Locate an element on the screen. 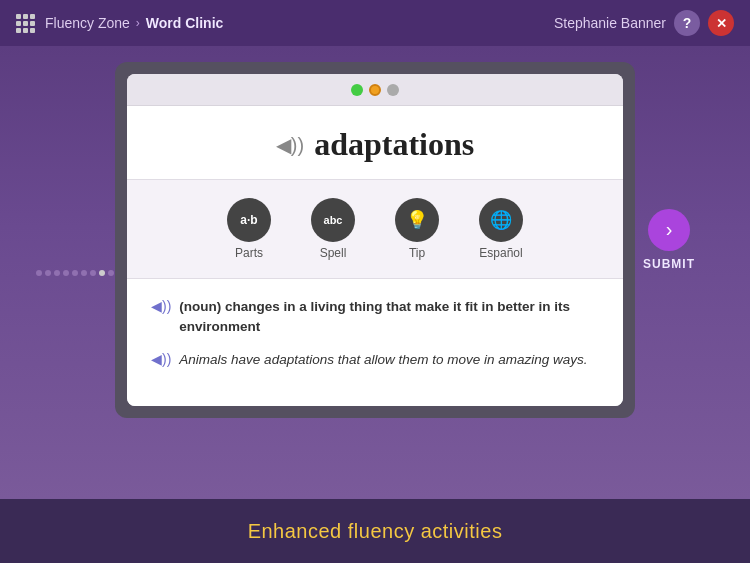 This screenshot has width=750, height=563. tab-parts-label: Parts is located at coordinates (249, 253).